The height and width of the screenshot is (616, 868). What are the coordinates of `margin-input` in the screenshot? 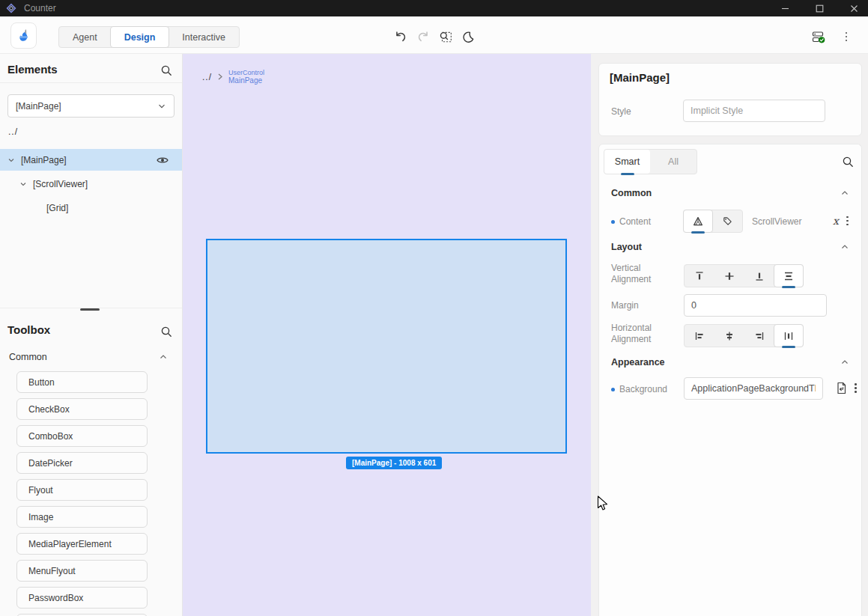 It's located at (755, 305).